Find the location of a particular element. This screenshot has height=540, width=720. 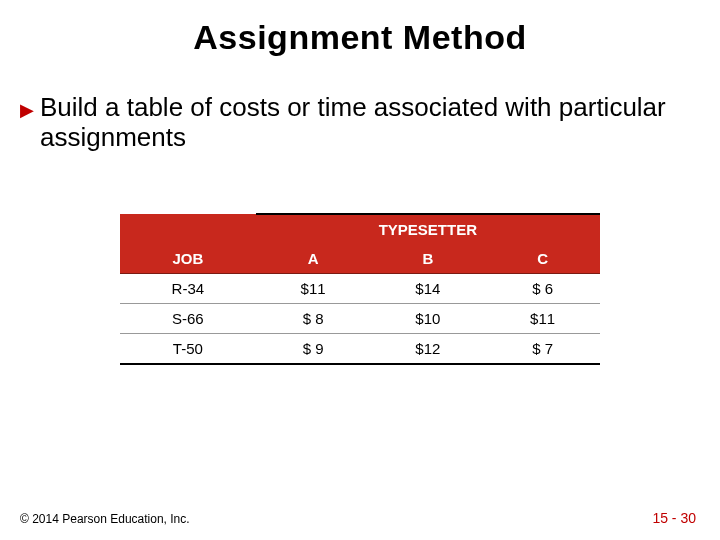

cell-value: $12 is located at coordinates (428, 348).